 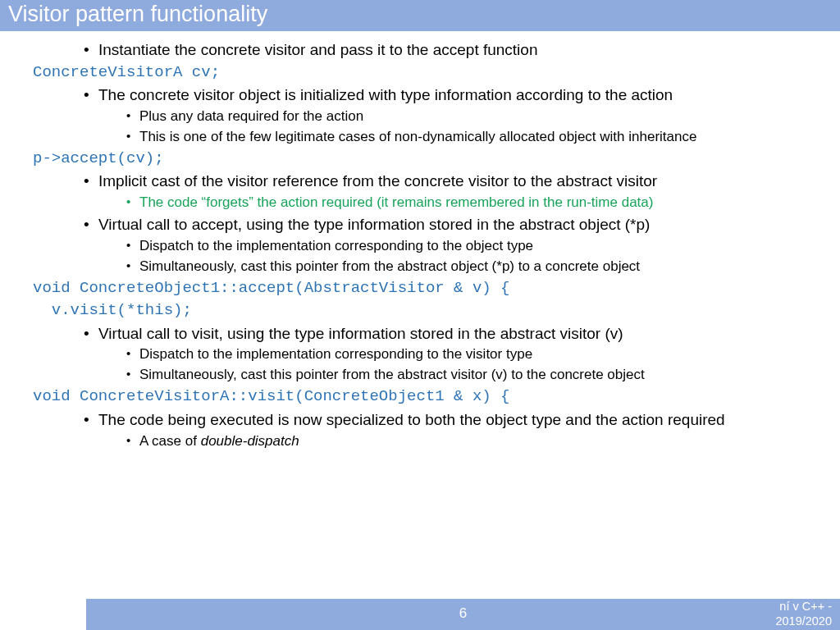 I want to click on course-line: ní v C++ -, so click(x=804, y=606).